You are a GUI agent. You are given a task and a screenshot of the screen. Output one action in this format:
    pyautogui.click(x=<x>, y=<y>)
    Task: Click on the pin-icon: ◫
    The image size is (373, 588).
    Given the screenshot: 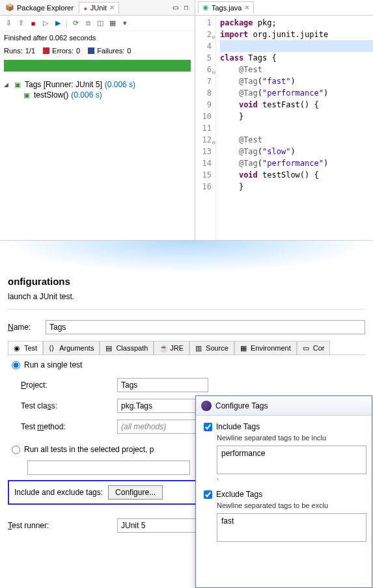 What is the action you would take?
    pyautogui.click(x=100, y=23)
    